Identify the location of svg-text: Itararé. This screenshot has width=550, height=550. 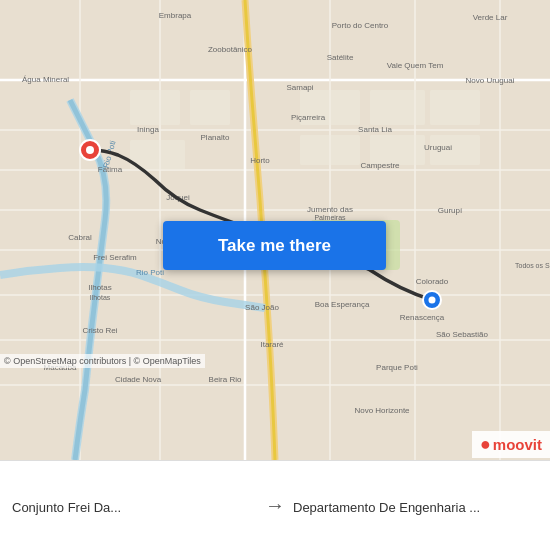
(272, 344).